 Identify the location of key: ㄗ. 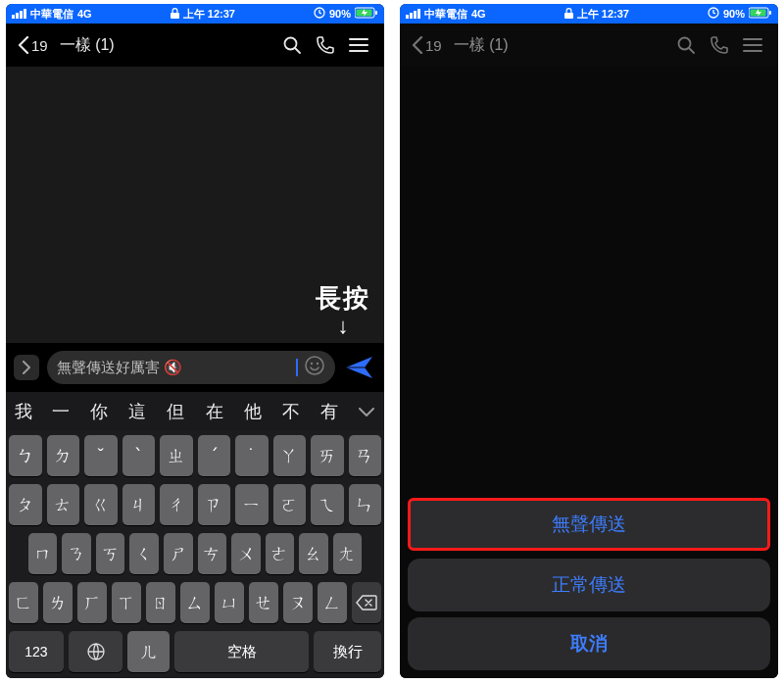
(215, 505).